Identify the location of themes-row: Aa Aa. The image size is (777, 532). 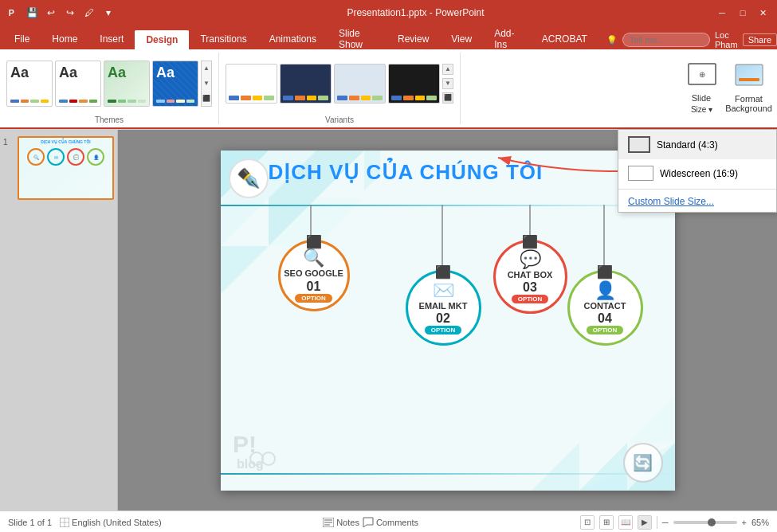
(109, 83).